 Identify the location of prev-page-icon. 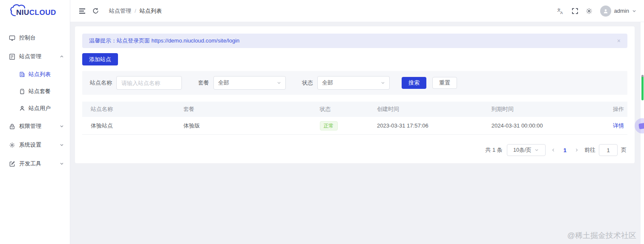
(553, 150).